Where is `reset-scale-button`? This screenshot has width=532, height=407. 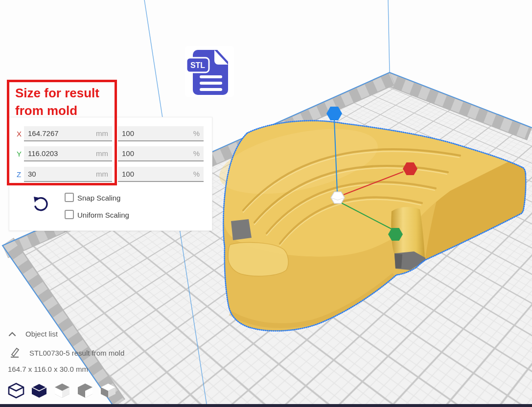
reset-scale-button is located at coordinates (41, 205).